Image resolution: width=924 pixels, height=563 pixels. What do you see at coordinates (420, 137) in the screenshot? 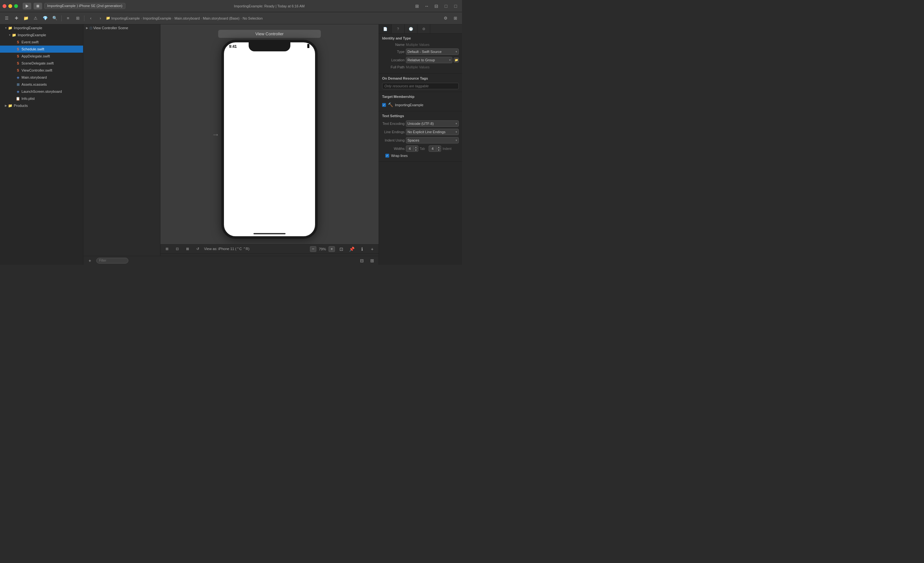
I see `text-settings-section: Text Settings Text Encoding Unicode (UTF…` at bounding box center [420, 137].